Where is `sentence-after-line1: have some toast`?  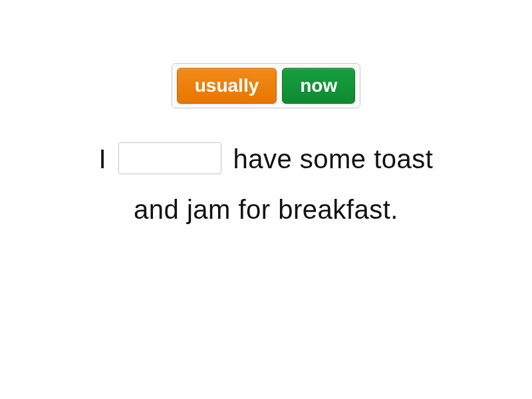
sentence-after-line1: have some toast is located at coordinates (332, 159).